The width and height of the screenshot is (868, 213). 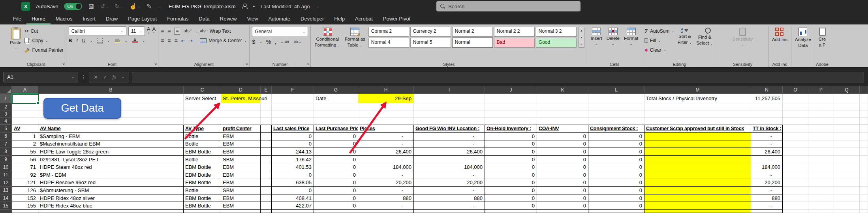 I want to click on create-pdf-button: Cre a P, so click(x=822, y=38).